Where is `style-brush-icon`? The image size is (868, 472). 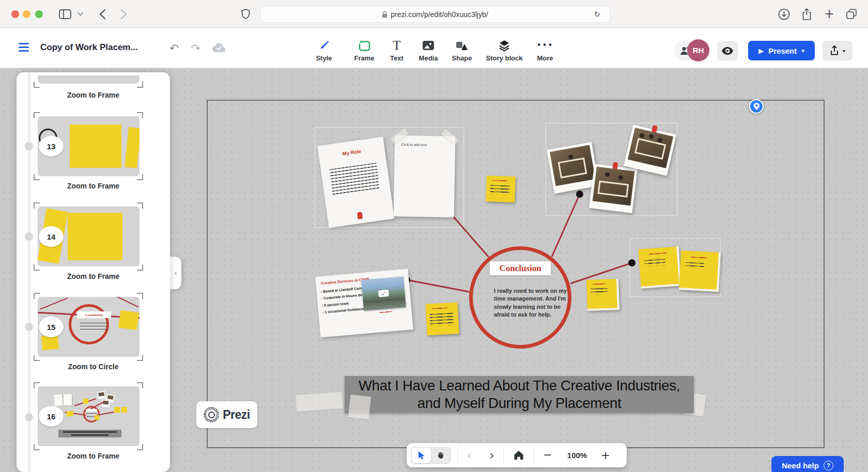 style-brush-icon is located at coordinates (324, 45).